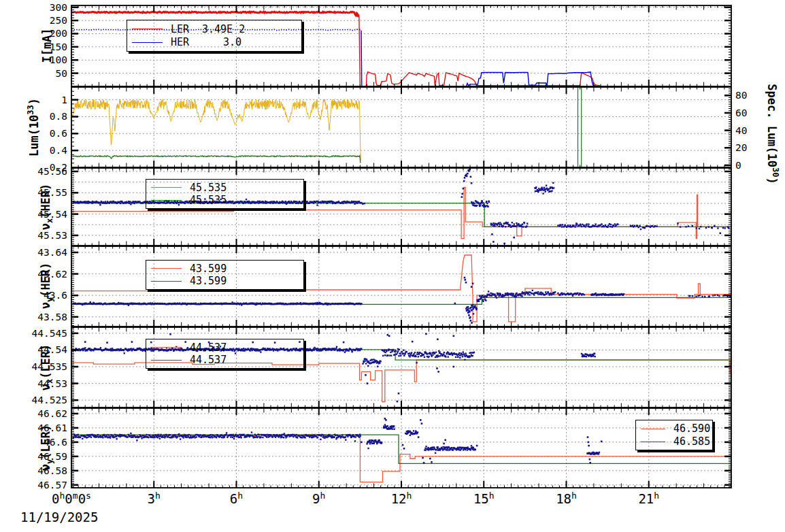 The height and width of the screenshot is (532, 785). Describe the element at coordinates (775, 134) in the screenshot. I see `y-axis-label-spec-lum: Spec. Lum(1030)` at that location.